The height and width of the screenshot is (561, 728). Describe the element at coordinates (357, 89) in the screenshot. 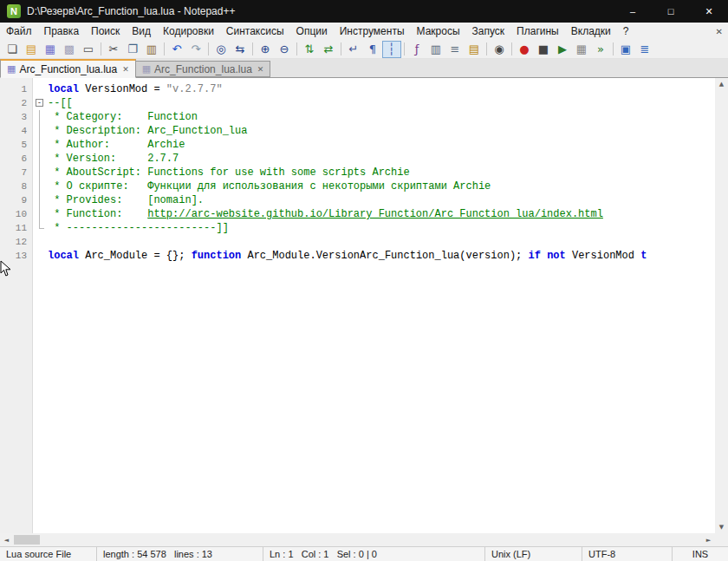

I see `code-line-1: 1local VersionMod = "v.2.7.7"` at that location.